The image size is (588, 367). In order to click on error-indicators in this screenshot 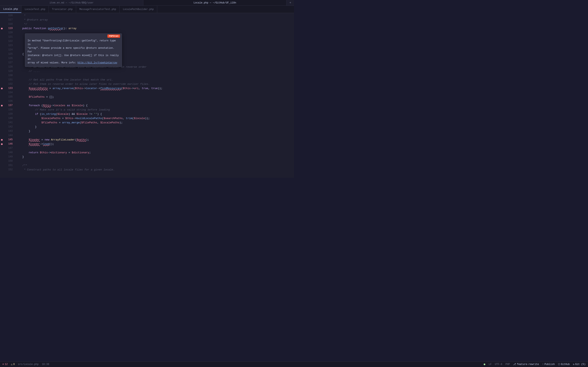, I will do `click(2, 95)`.